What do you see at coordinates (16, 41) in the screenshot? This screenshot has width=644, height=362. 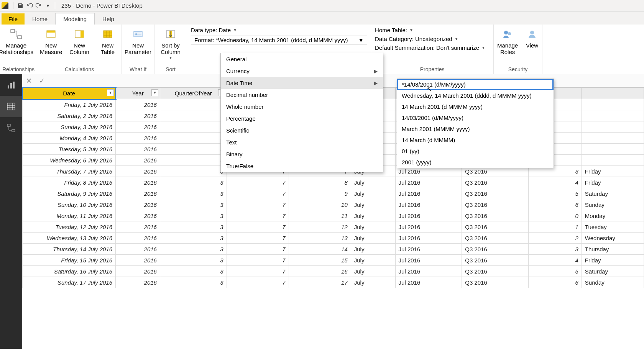 I see `manage-relationships-button: Manage Relationships` at bounding box center [16, 41].